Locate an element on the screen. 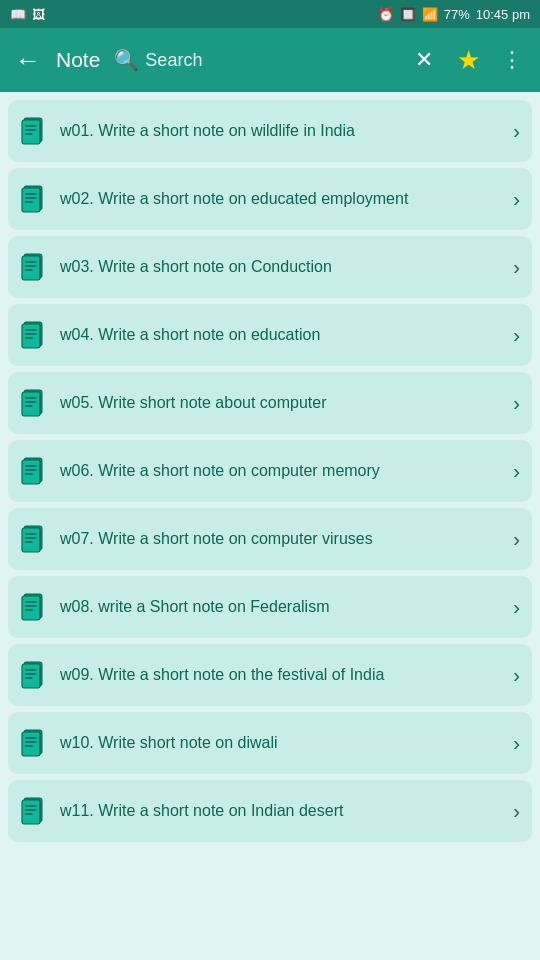 The width and height of the screenshot is (540, 960). list-item-text: w04. Write a short note on education is located at coordinates (282, 335).